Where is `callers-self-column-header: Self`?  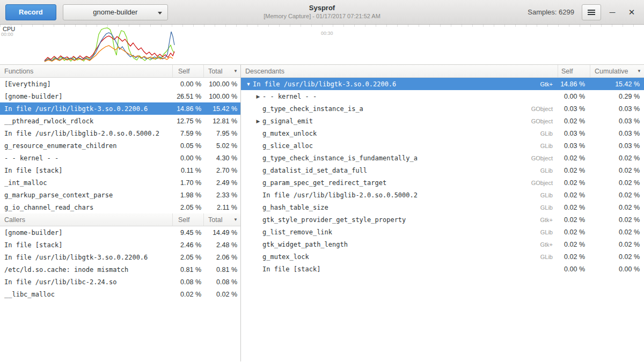 callers-self-column-header: Self is located at coordinates (188, 220).